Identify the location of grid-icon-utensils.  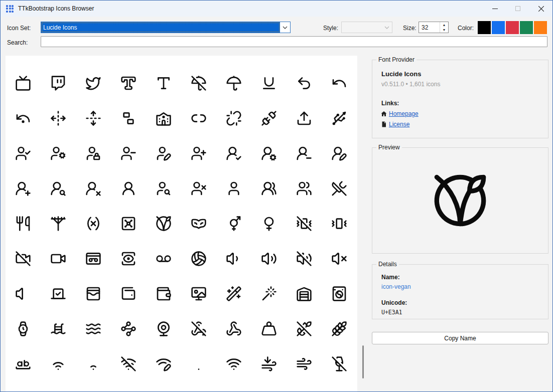
(23, 224).